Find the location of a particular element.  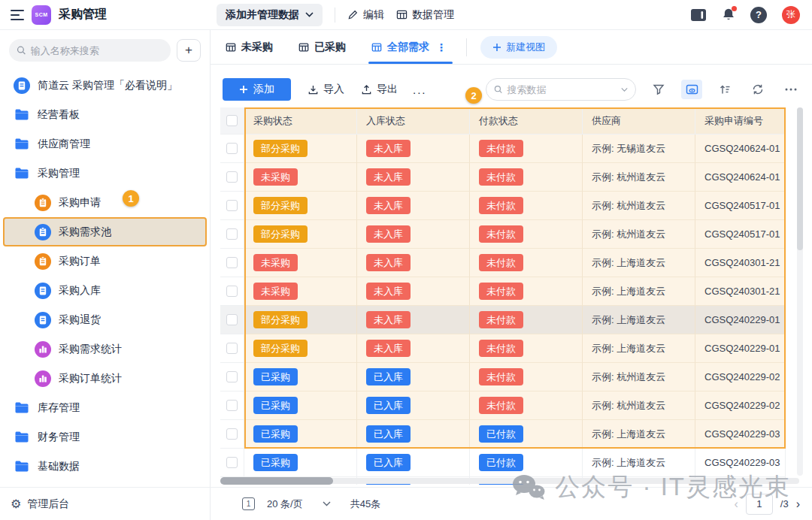

import-button: 导入 is located at coordinates (326, 89).